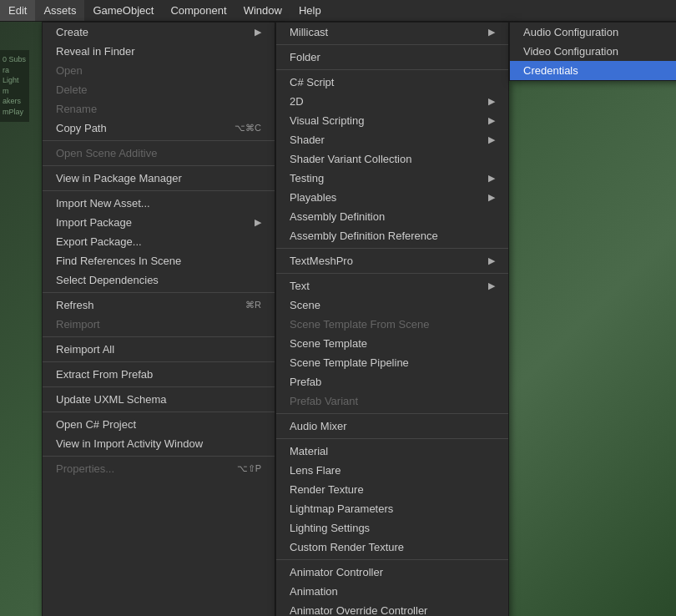 The width and height of the screenshot is (676, 616). I want to click on playables-label: Playables, so click(313, 197).